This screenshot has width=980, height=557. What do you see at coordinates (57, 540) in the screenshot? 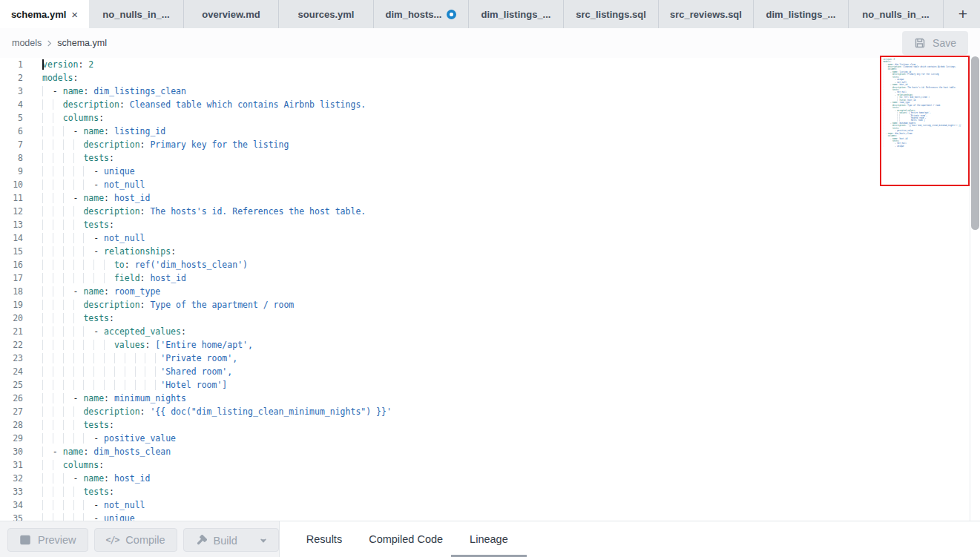
I see `preview-label: Preview` at bounding box center [57, 540].